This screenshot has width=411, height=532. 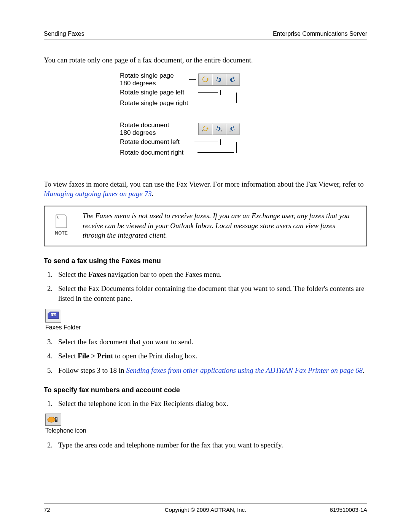 What do you see at coordinates (158, 153) in the screenshot?
I see `rotate-doc-right-label: Rotate document right` at bounding box center [158, 153].